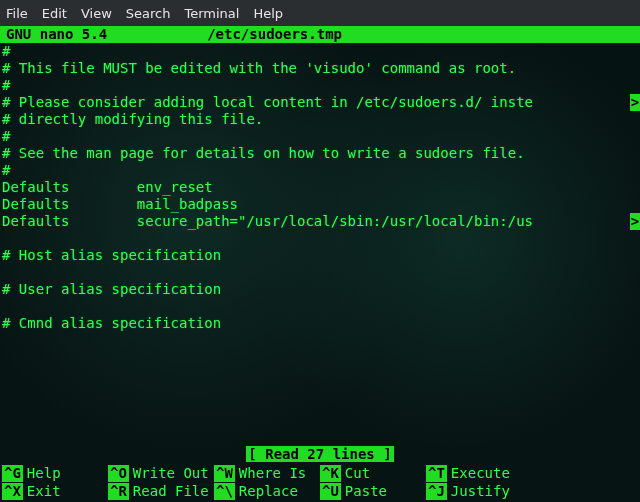 Image resolution: width=640 pixels, height=502 pixels. I want to click on shortcut-key: ^T, so click(436, 474).